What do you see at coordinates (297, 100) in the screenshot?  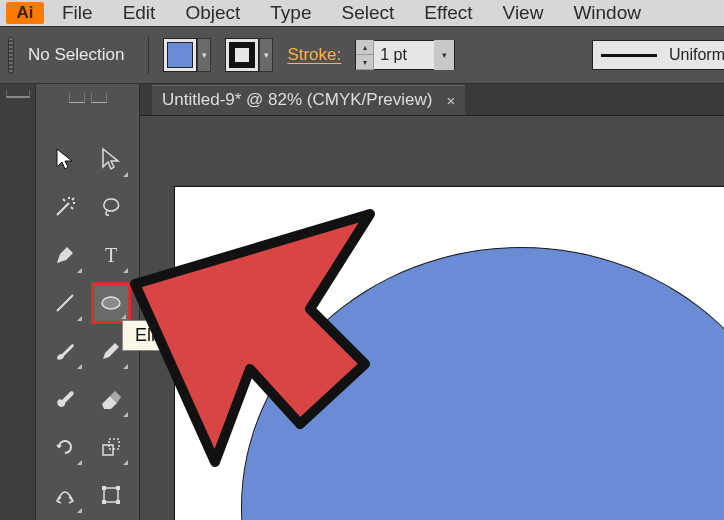 I see `document-tab-title: Untitled-9* @ 82% (CMYK/Preview)` at bounding box center [297, 100].